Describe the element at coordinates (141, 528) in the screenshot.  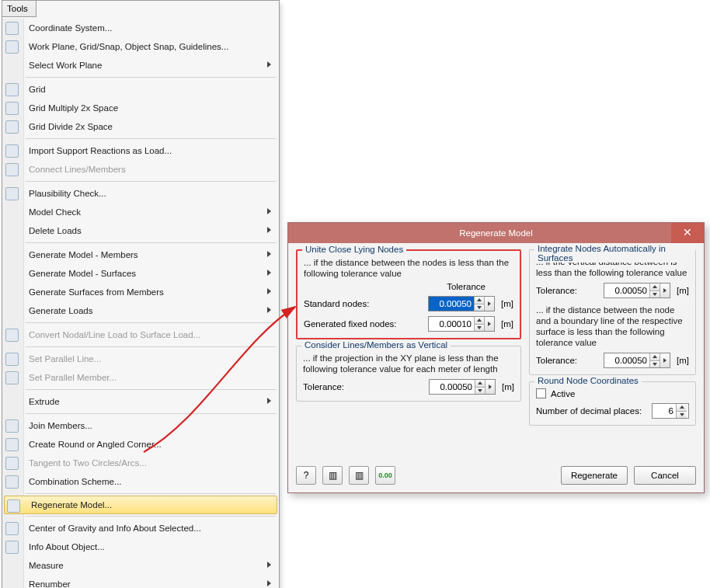
I see `menu-item: Center of Gravity and Info About Selecte…` at that location.